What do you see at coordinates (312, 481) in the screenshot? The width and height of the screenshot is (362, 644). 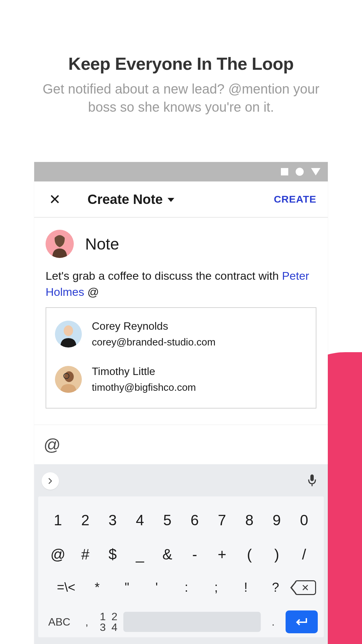 I see `voice-input-button` at bounding box center [312, 481].